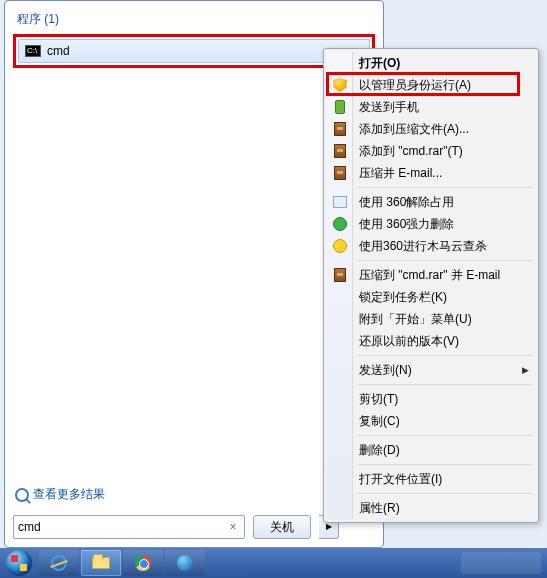 The height and width of the screenshot is (578, 547). What do you see at coordinates (233, 527) in the screenshot?
I see `clear-search-button: ×` at bounding box center [233, 527].